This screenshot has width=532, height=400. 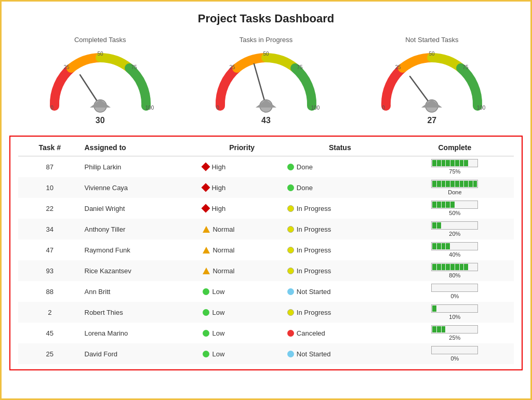 What do you see at coordinates (242, 148) in the screenshot?
I see `col-header-priority: Priority` at bounding box center [242, 148].